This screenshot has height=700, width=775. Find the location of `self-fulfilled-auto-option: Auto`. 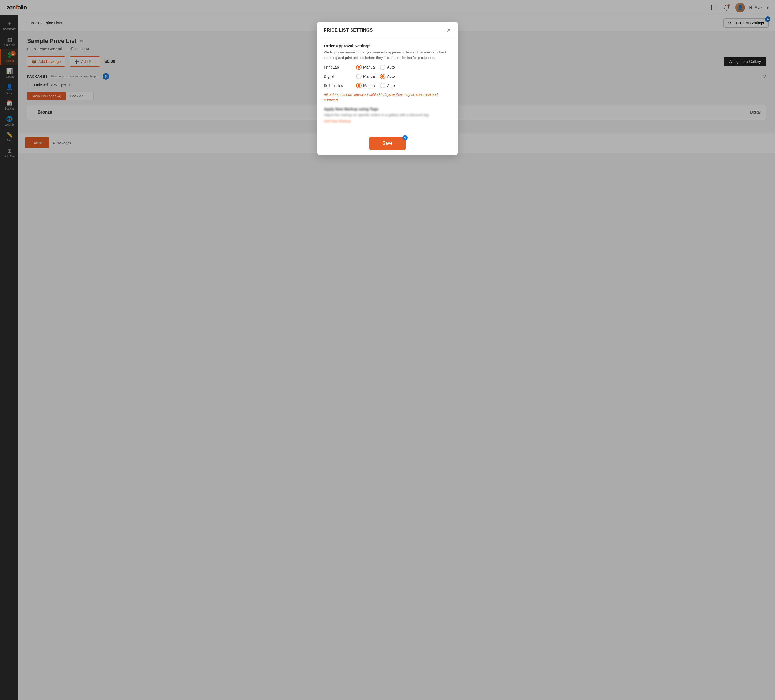

self-fulfilled-auto-option: Auto is located at coordinates (388, 86).